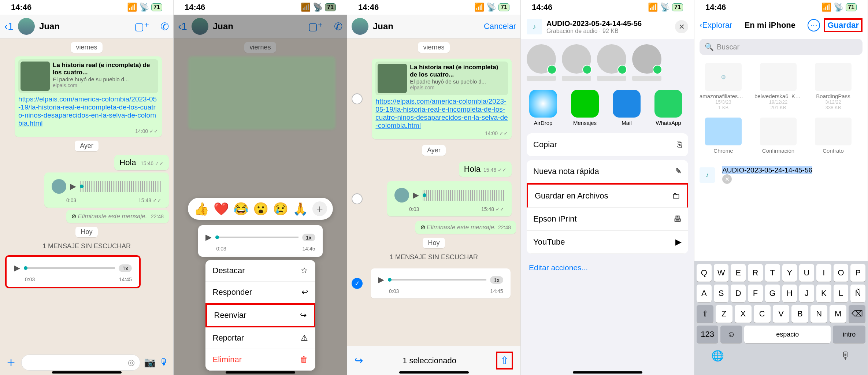  Describe the element at coordinates (81, 363) in the screenshot. I see `message-input: ◎` at that location.